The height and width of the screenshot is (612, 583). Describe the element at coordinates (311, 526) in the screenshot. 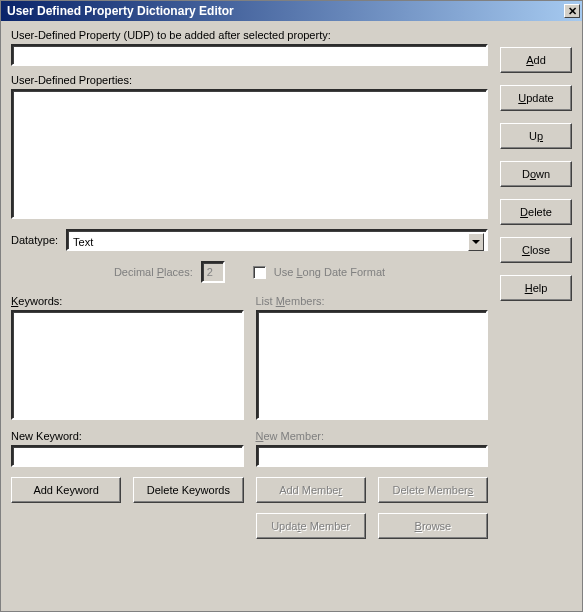

I see `update-member-button: Update Member` at that location.